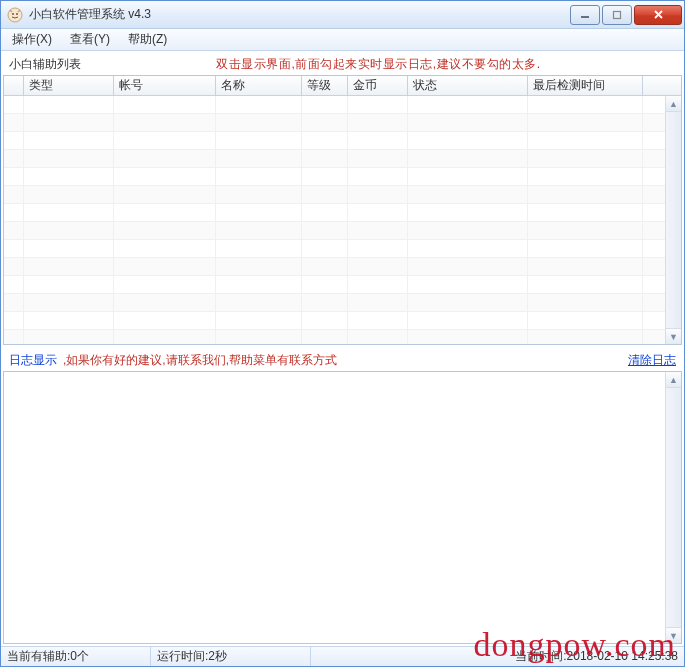 The image size is (685, 667). What do you see at coordinates (298, 14) in the screenshot?
I see `window-title: 小白软件管理系统 v4.3` at bounding box center [298, 14].